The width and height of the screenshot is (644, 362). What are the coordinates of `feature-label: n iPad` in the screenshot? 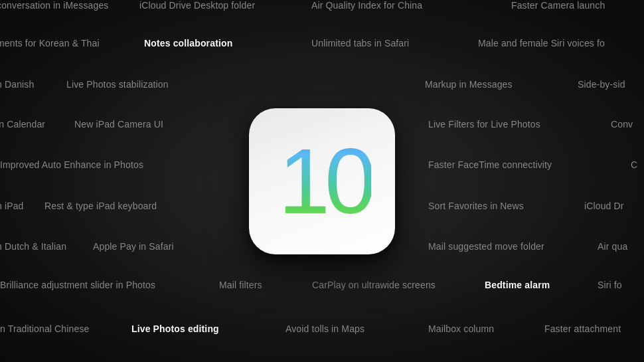 It's located at (12, 206).